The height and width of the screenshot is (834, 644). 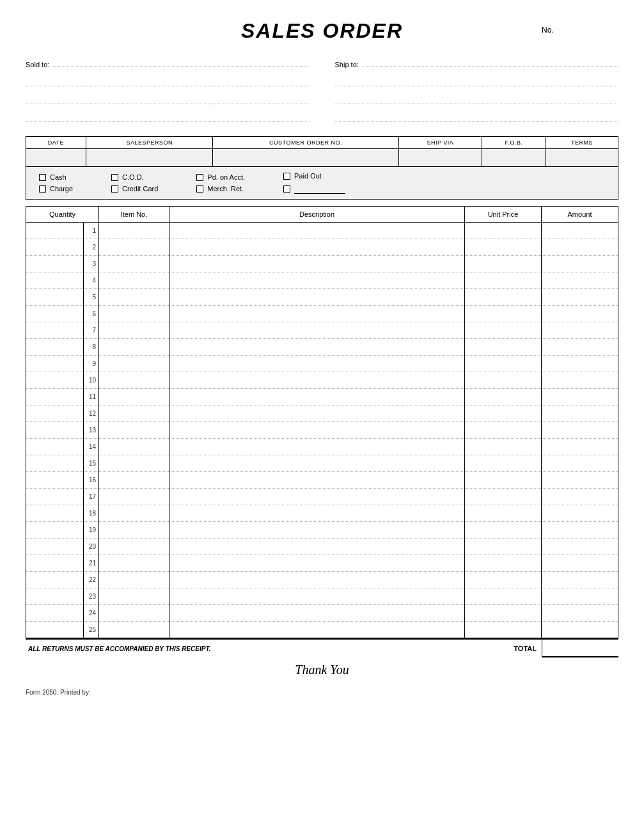 What do you see at coordinates (322, 314) in the screenshot?
I see `table-row: 6` at bounding box center [322, 314].